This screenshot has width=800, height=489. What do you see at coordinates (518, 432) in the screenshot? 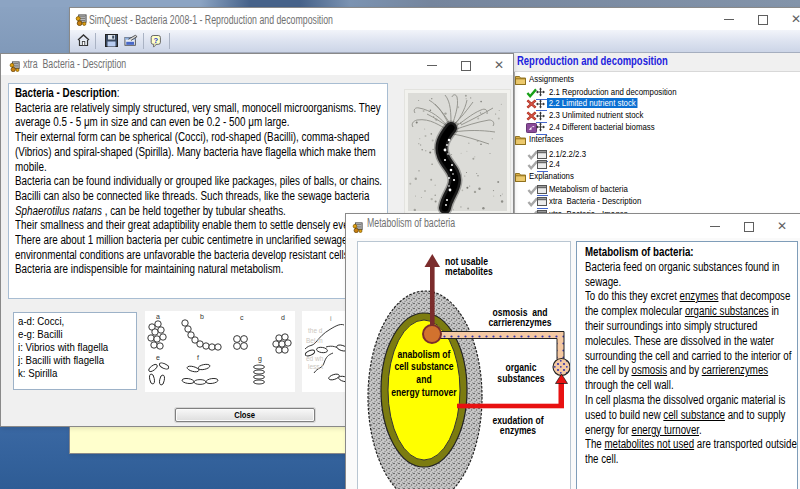
I see `svg-text: enzymes` at bounding box center [518, 432].